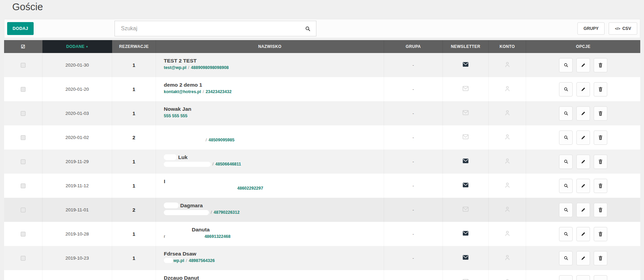 This screenshot has width=644, height=280. What do you see at coordinates (189, 261) in the screenshot?
I see `guest-contact: wp.pl/48987564326` at bounding box center [189, 261].